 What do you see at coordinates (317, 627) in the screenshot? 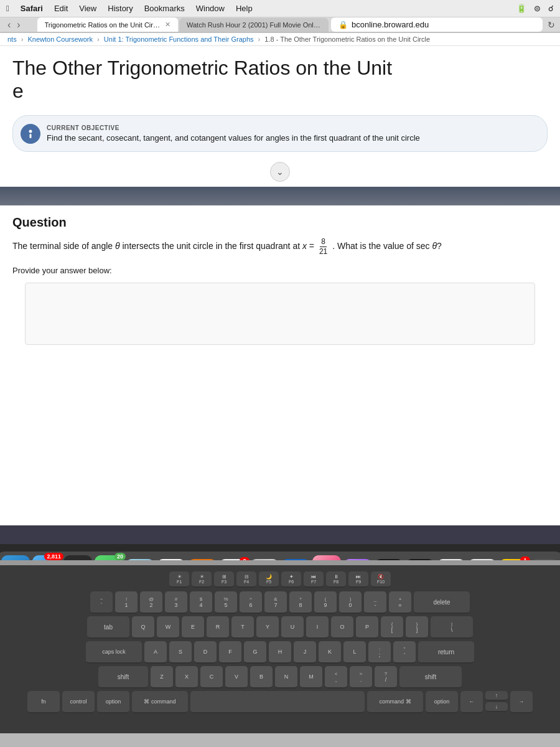
I see `key-i: I` at bounding box center [317, 627].